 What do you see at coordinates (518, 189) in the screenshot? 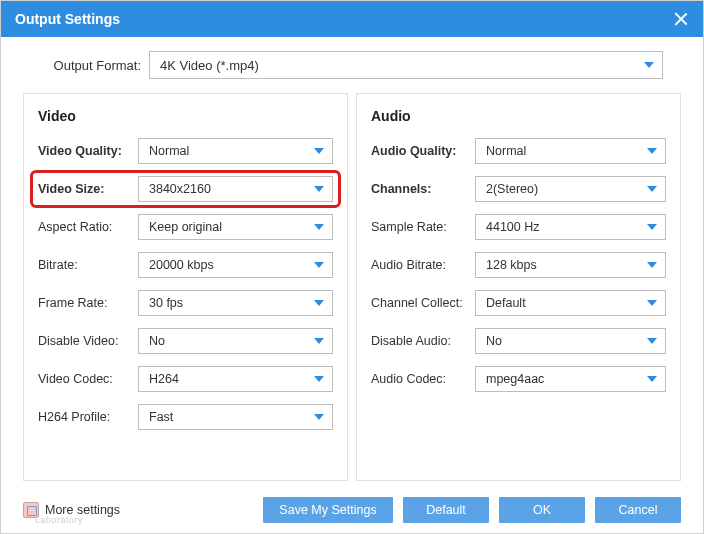
I see `channels-row: Channels: 2(Stereo)` at bounding box center [518, 189].